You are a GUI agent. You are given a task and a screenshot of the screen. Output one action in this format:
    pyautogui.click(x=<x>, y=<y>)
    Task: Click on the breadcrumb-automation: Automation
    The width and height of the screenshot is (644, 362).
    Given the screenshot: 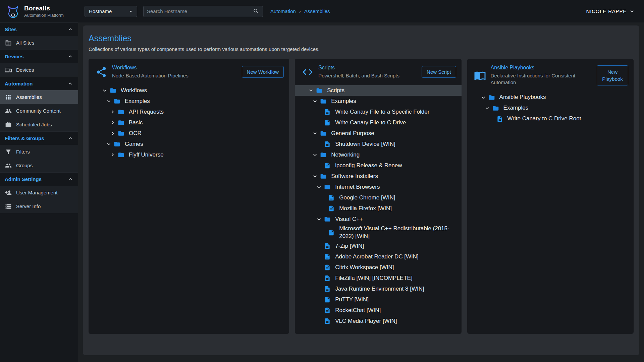 What is the action you would take?
    pyautogui.click(x=283, y=11)
    